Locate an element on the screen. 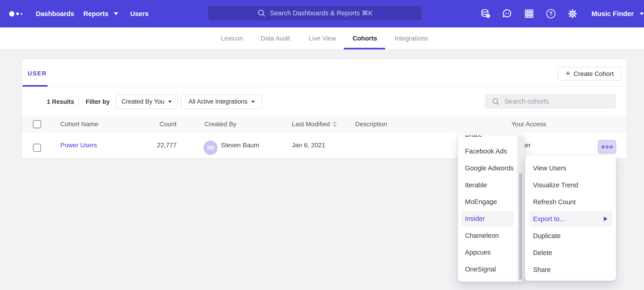 The image size is (644, 290). created-by-filter-label: Created By You is located at coordinates (143, 102).